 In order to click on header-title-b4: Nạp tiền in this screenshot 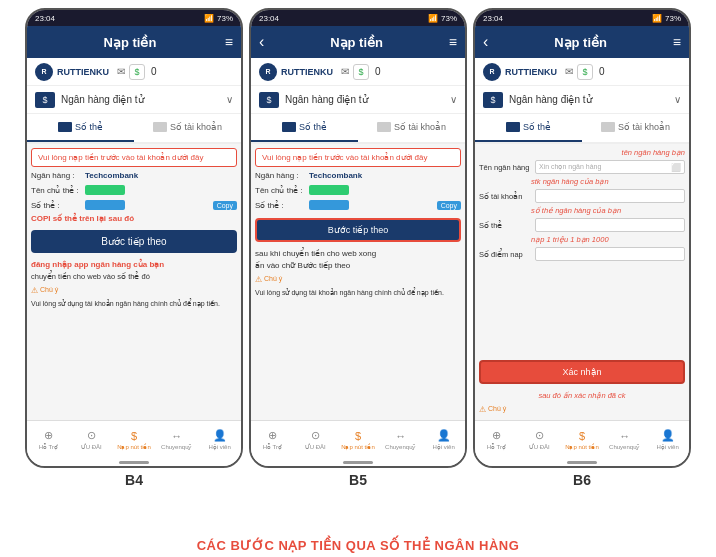, I will do `click(130, 42)`.